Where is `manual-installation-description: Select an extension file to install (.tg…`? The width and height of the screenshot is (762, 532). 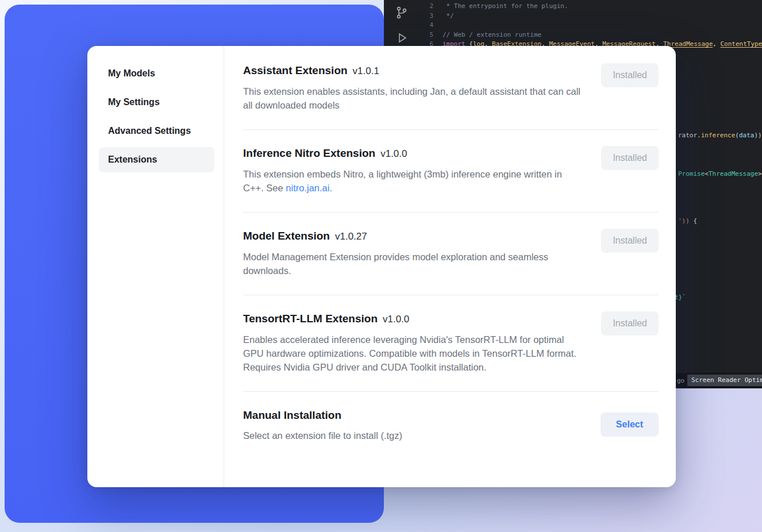
manual-installation-description: Select an extension file to install (.tg… is located at coordinates (323, 435).